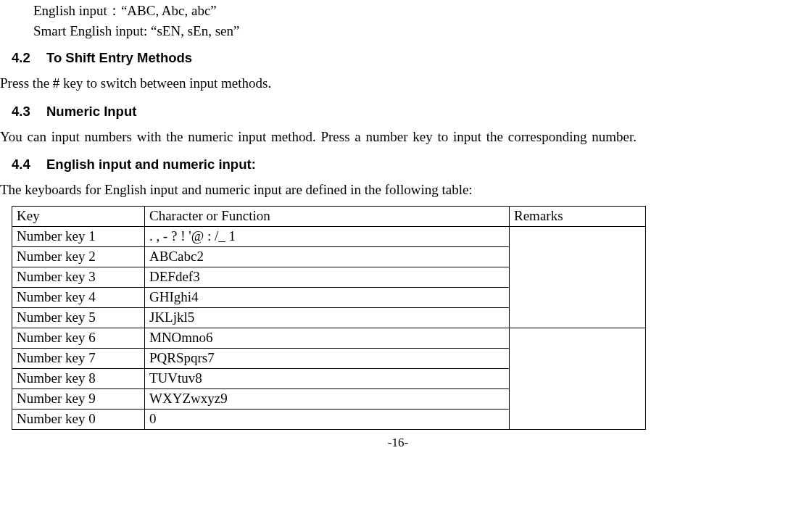 The height and width of the screenshot is (532, 796). Describe the element at coordinates (78, 216) in the screenshot. I see `col-header-key: Key` at that location.